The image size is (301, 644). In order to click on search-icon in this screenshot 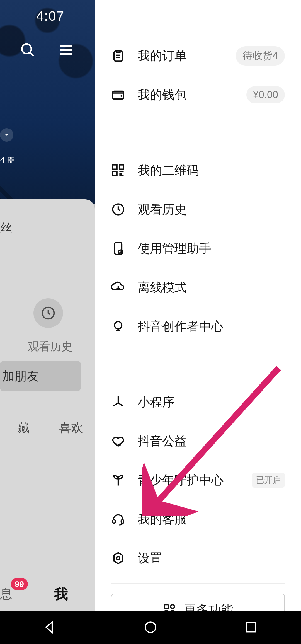, I will do `click(28, 50)`.